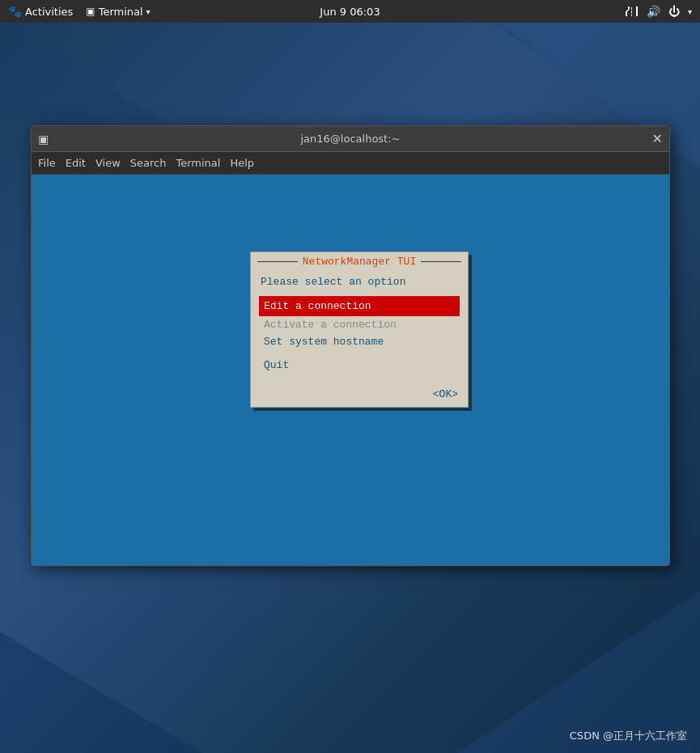  I want to click on menu-search: Search, so click(149, 163).